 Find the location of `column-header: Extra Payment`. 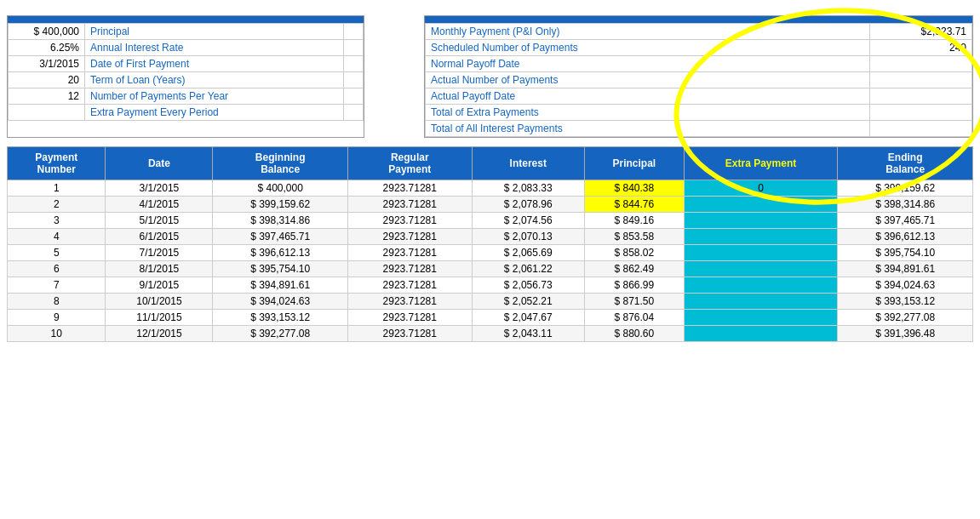

column-header: Extra Payment is located at coordinates (761, 163).